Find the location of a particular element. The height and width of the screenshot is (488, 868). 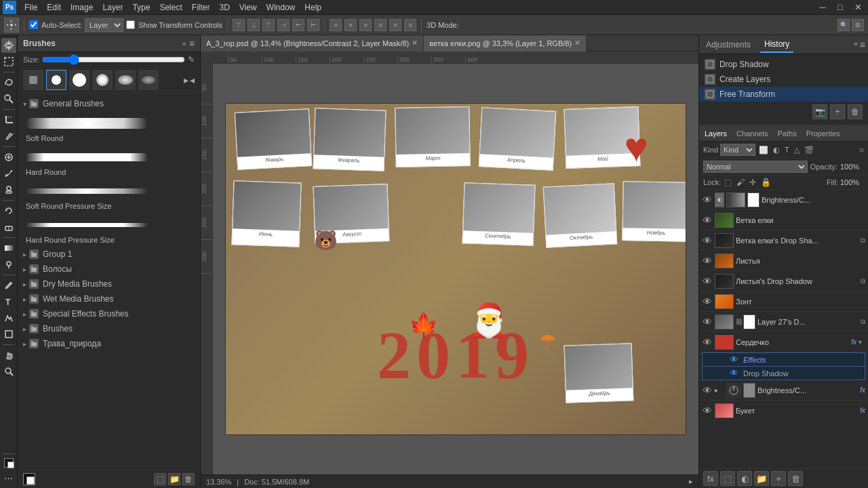

brush-item-hard-round: Hard Round is located at coordinates (108, 162).